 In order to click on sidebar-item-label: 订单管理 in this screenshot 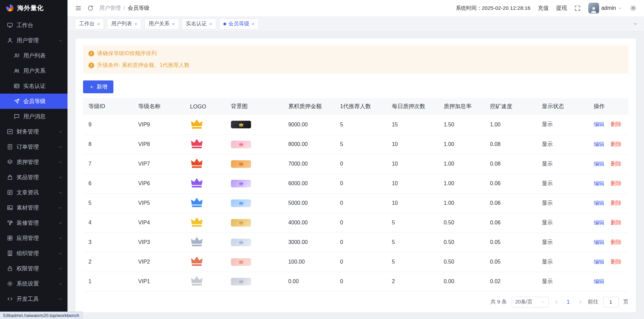, I will do `click(36, 147)`.